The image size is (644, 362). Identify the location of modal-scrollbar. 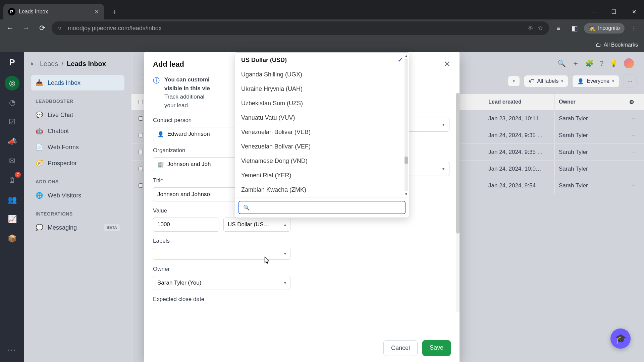
(458, 202).